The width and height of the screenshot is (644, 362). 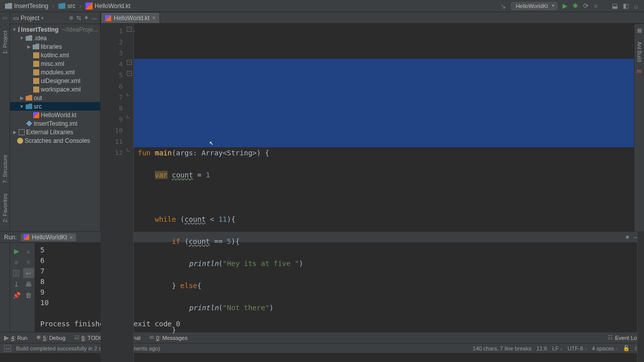 What do you see at coordinates (23, 288) in the screenshot?
I see `run-toolbar: ▶ ▲ ■ ▼ ⿲ ↩ ⤓ 🖶 📌 🗑` at bounding box center [23, 288].